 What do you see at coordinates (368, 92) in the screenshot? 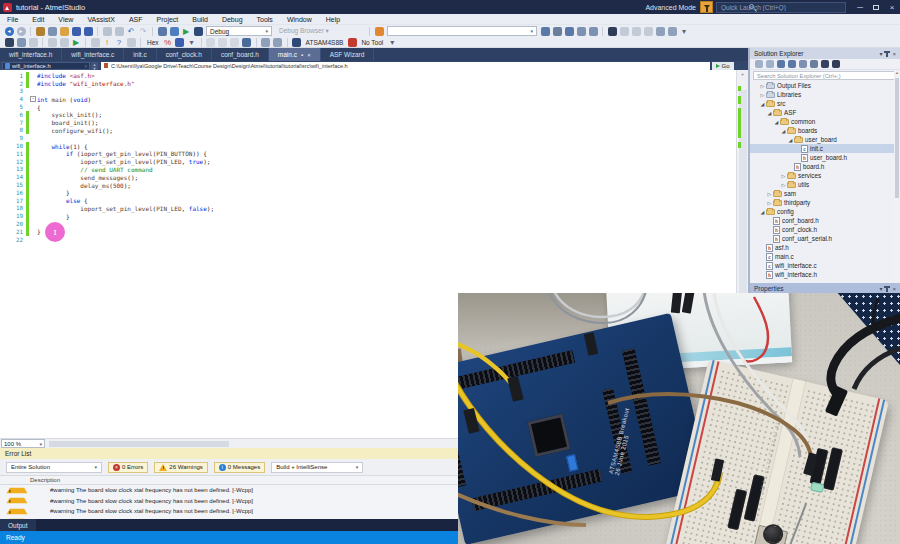
I see `code-line: 3` at bounding box center [368, 92].